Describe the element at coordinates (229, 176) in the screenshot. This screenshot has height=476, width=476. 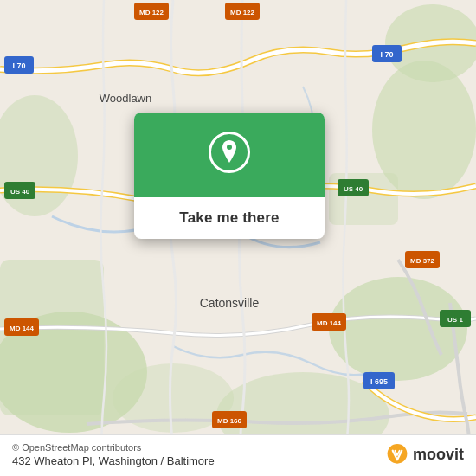
I see `location-popup: Take me there` at that location.